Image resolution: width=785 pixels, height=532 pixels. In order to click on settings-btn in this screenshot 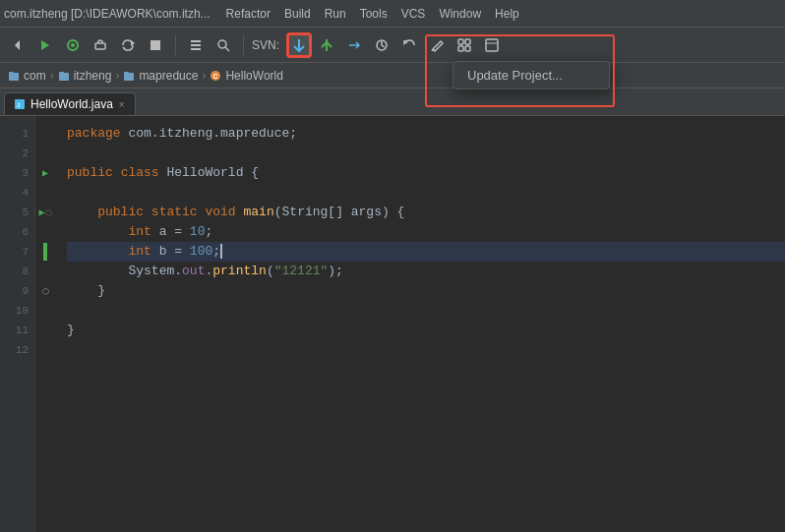, I will do `click(196, 45)`.